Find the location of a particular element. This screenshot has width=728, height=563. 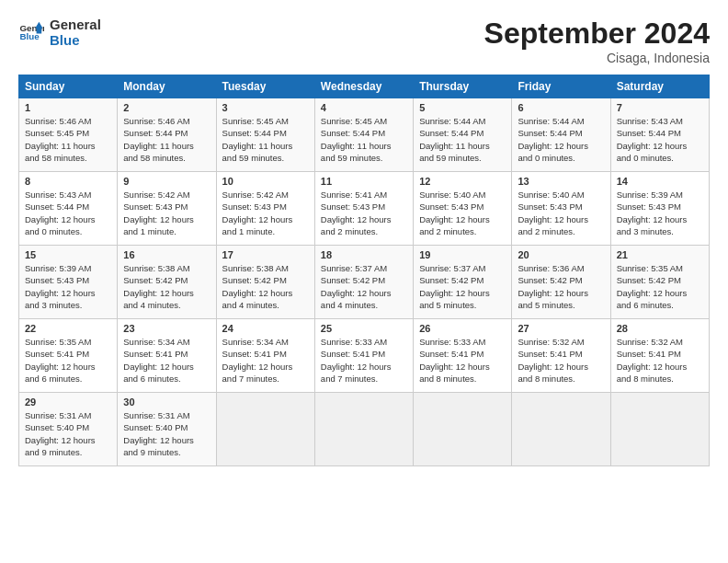

calendar-cell: 10 Sunrise: 5:42 AM Sunset: 5:43 PM Dayl… is located at coordinates (265, 209).